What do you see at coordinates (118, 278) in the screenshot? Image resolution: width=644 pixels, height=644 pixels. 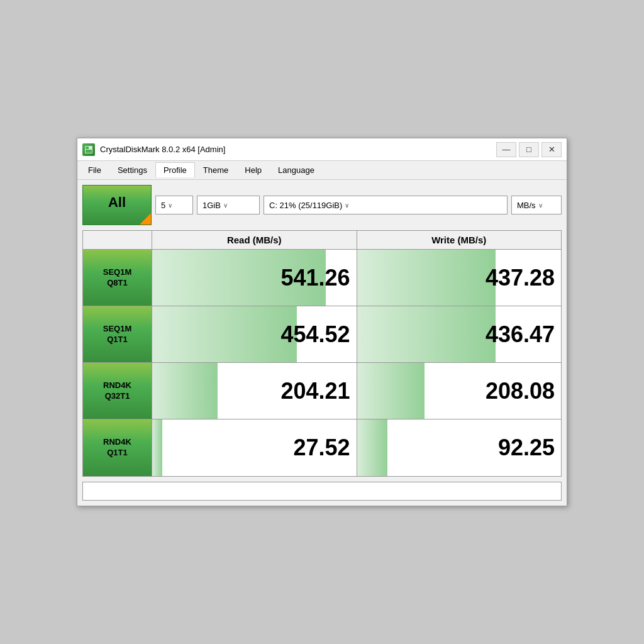 I see `row-label-0: SEQ1M Q8T1` at bounding box center [118, 278].